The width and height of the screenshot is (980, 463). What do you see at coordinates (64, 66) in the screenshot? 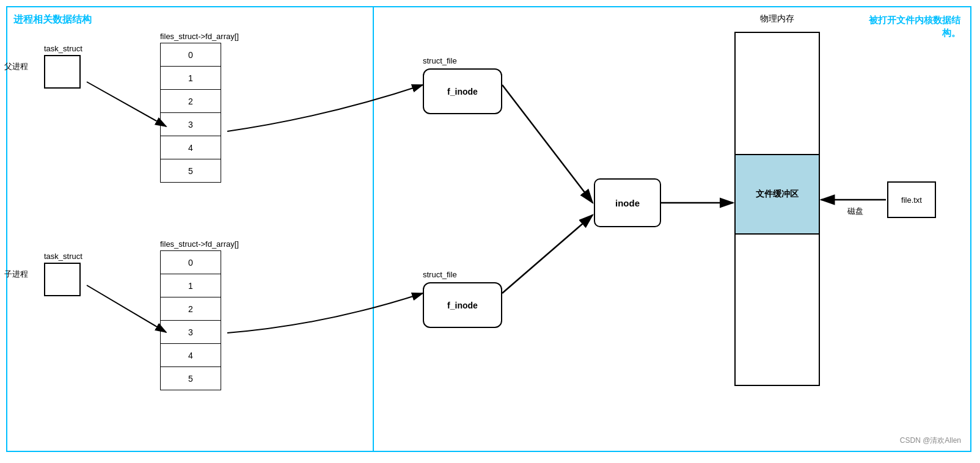
I see `parent-process-group: 父进程 task_struct` at bounding box center [64, 66].